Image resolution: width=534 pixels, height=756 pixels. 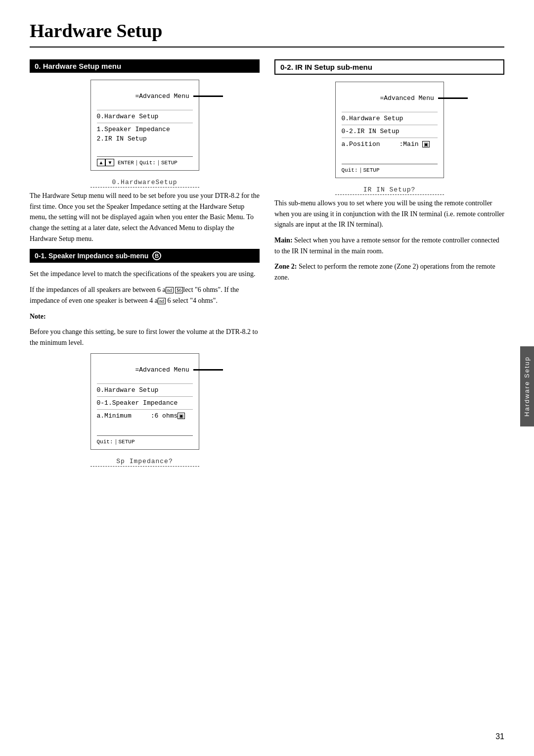 I want to click on section-01-label: 0-1. Speaker Impedance sub-menu, so click(x=91, y=256).